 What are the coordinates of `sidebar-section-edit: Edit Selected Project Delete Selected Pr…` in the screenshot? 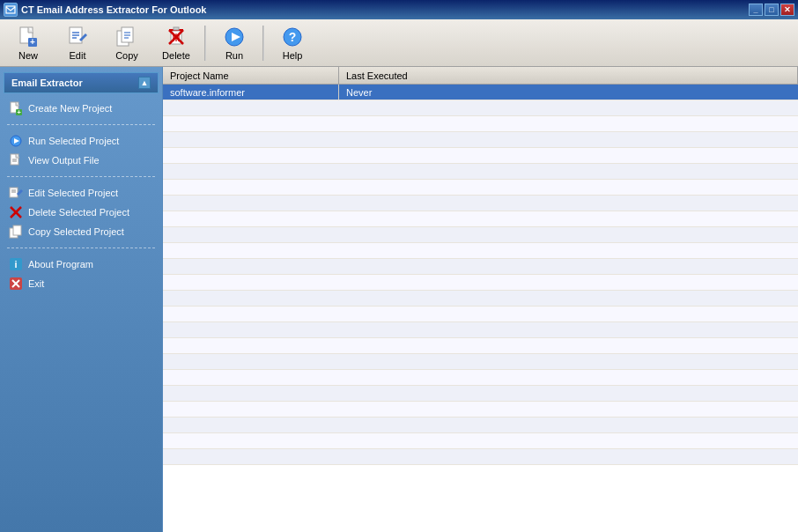 It's located at (81, 212).